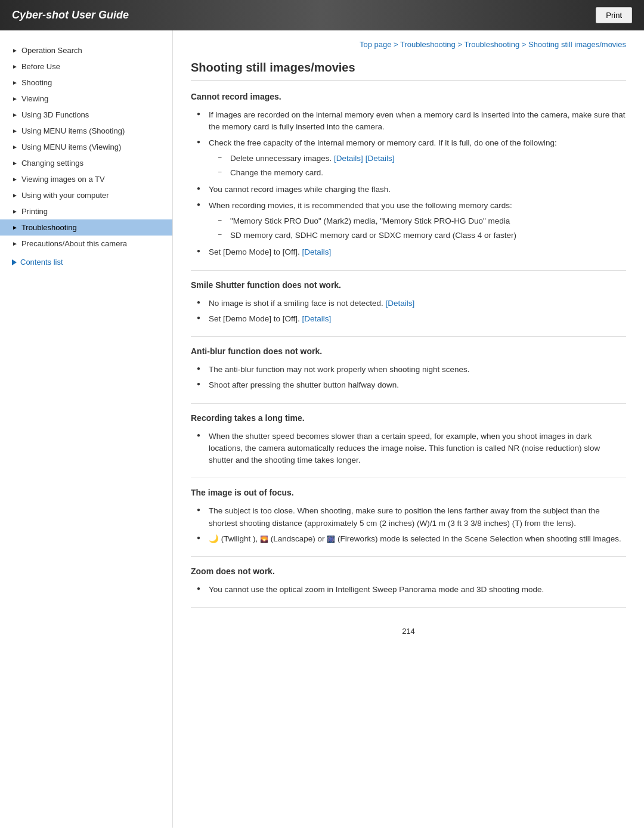 Image resolution: width=644 pixels, height=833 pixels. I want to click on breadcrumb-link-troubleshooting1: Troubleshooting, so click(428, 44).